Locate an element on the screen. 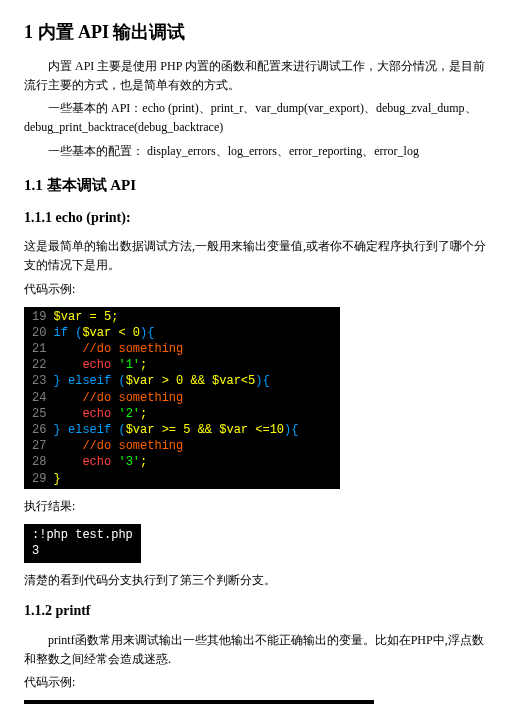  code-block-printf: <? $float = round(1111.11, 2) * 100; $in… is located at coordinates (199, 702).